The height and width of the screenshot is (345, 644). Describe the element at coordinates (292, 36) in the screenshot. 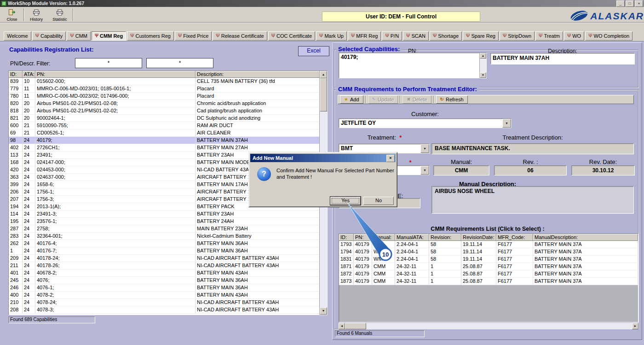

I see `tab-coc-certificate: ΨCOC Certificate` at that location.